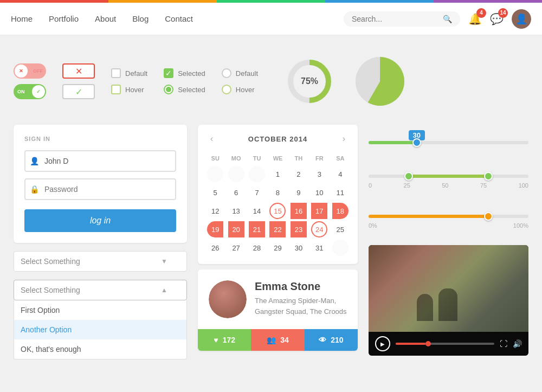 The width and height of the screenshot is (542, 392). I want to click on radio-selected, so click(169, 89).